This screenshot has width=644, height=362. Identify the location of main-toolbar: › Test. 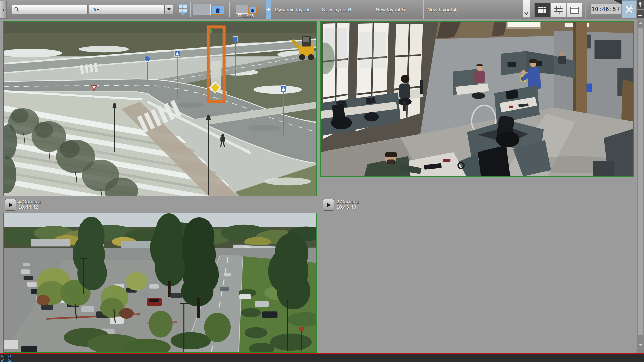
(322, 10).